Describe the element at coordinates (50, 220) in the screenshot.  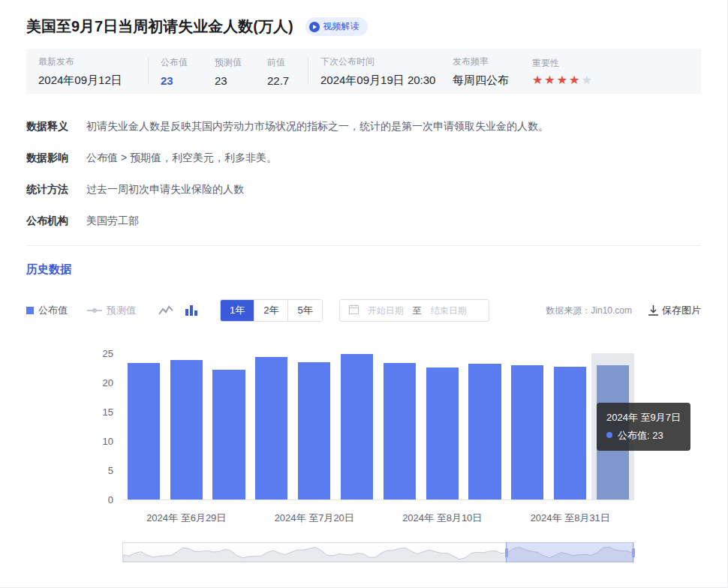
I see `detail-label: 公布机构` at that location.